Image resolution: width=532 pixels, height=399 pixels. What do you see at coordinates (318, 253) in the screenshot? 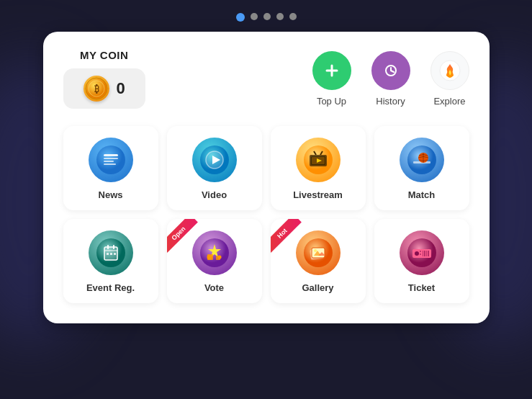
I see `gallery-icon` at bounding box center [318, 253].